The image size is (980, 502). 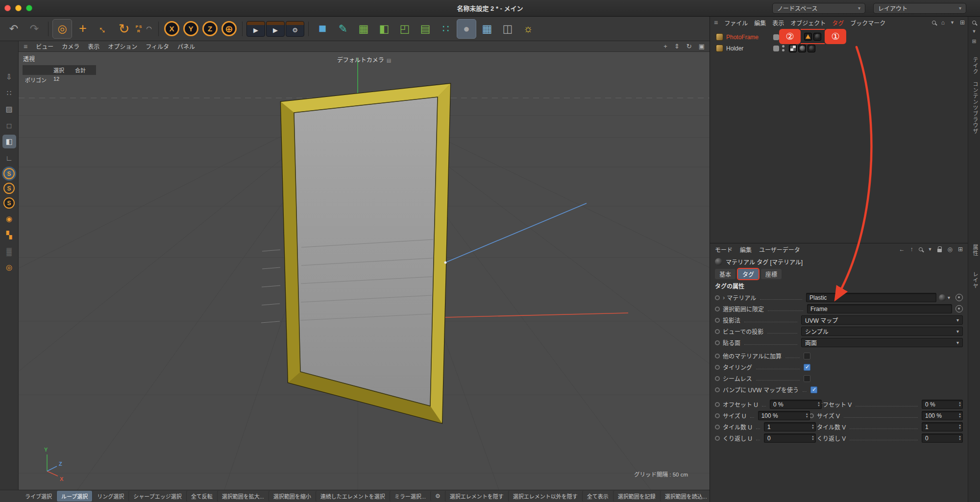 What do you see at coordinates (243, 496) in the screenshot?
I see `bottom-toolbar-item: 選択範囲を拡大...` at bounding box center [243, 496].